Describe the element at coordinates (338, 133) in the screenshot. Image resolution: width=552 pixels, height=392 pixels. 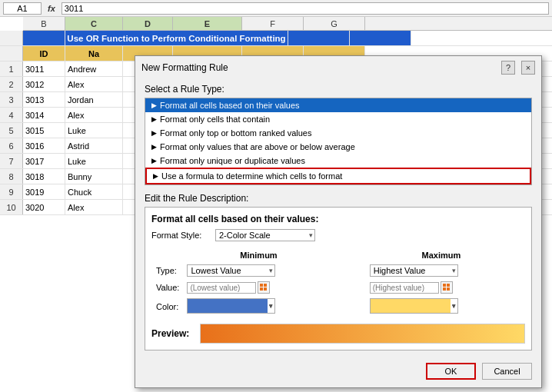
I see `rule-item-2: ▶ Format only top or bottom ranked value…` at that location.